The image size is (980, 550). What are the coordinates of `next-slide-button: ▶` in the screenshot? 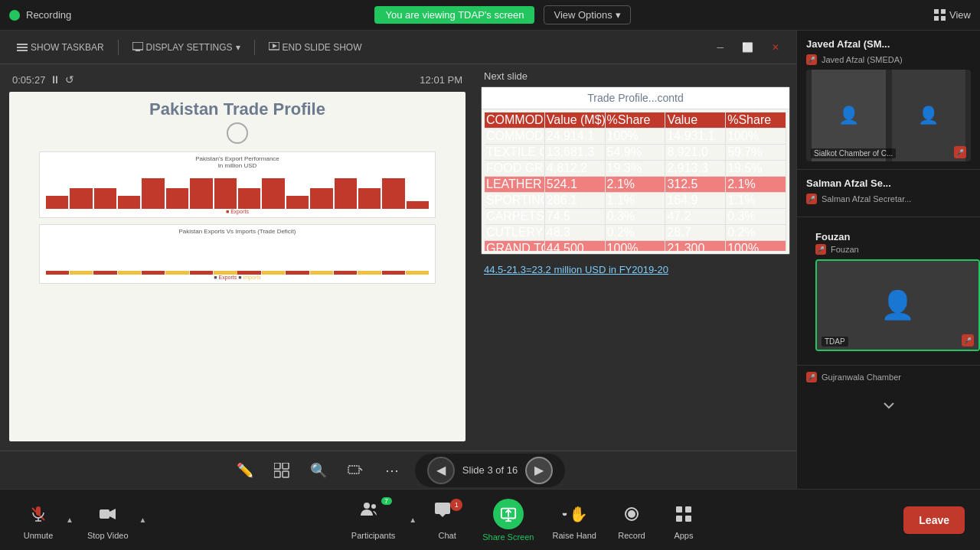 It's located at (539, 470).